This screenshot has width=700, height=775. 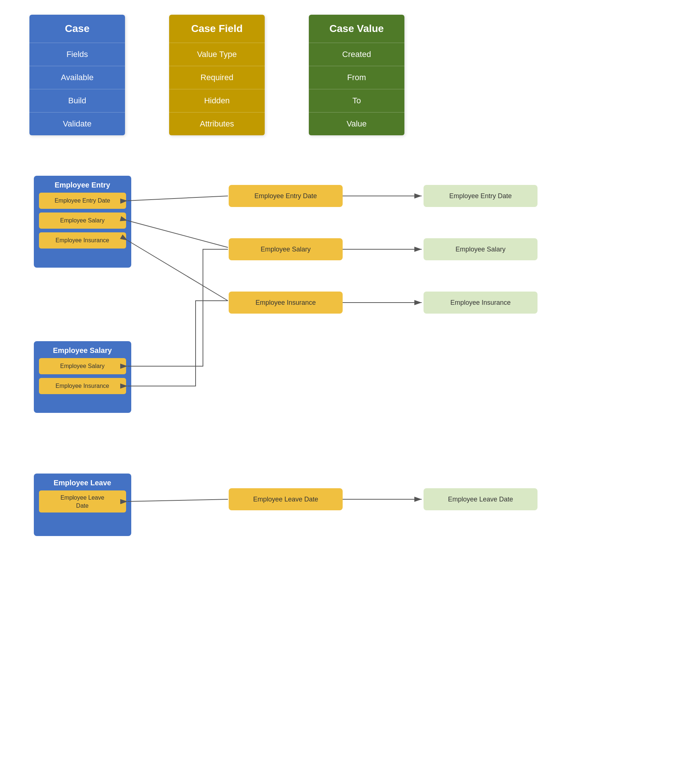 I want to click on case-row-build: Build, so click(x=77, y=101).